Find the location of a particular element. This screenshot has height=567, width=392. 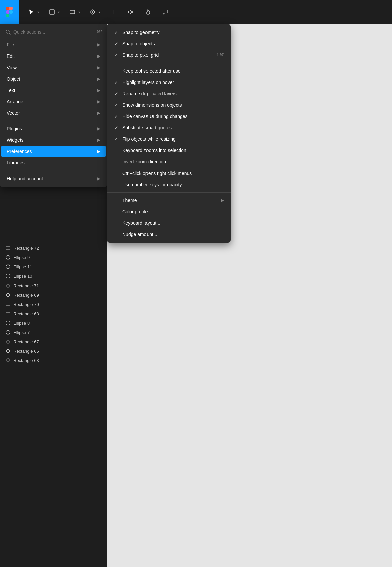

menu-item-view-label: View is located at coordinates (12, 68).